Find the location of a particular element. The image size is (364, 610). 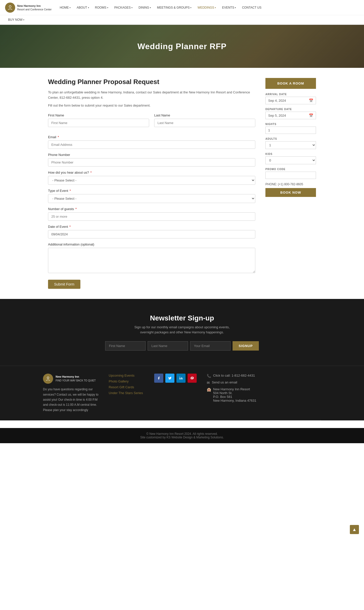

form-title: Wedding Planner Proposal Request is located at coordinates (152, 82).